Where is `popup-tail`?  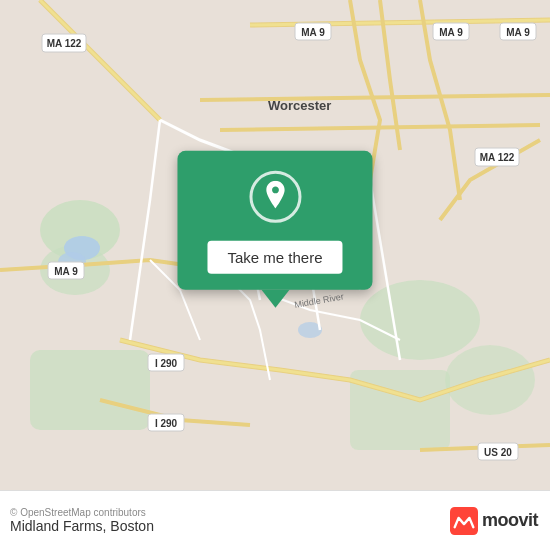
popup-tail is located at coordinates (275, 299).